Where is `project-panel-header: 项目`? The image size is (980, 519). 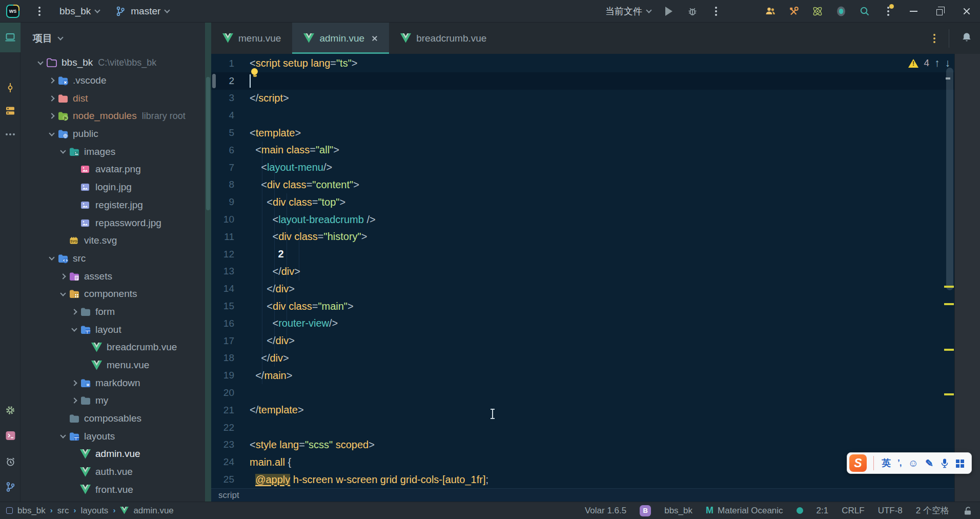
project-panel-header: 项目 is located at coordinates (113, 38).